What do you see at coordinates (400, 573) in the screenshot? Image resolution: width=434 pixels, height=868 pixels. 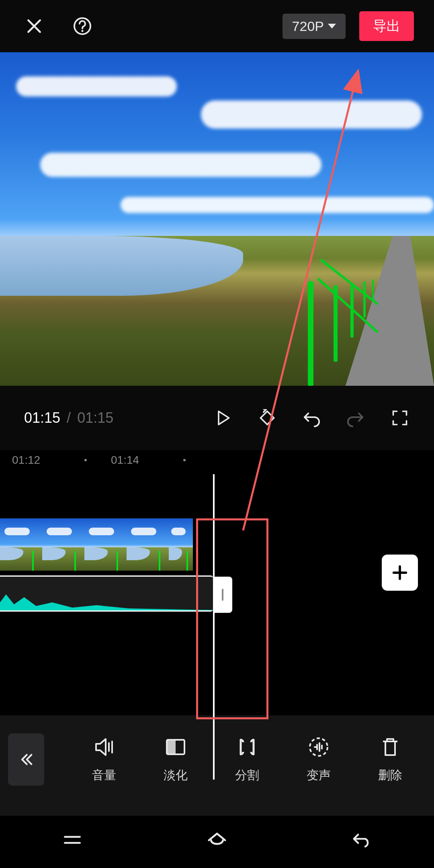 I see `plus-icon` at bounding box center [400, 573].